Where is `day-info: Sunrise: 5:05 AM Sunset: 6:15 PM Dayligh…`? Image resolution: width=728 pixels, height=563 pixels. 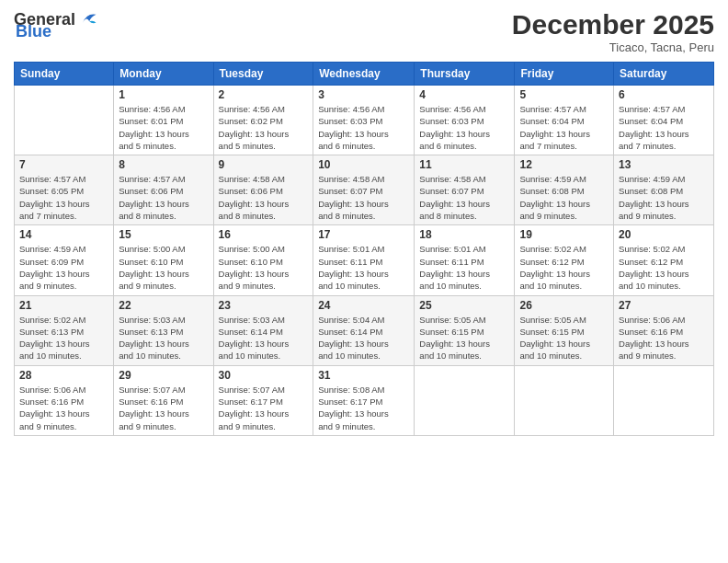
day-info: Sunrise: 5:05 AM Sunset: 6:15 PM Dayligh… is located at coordinates (464, 339).